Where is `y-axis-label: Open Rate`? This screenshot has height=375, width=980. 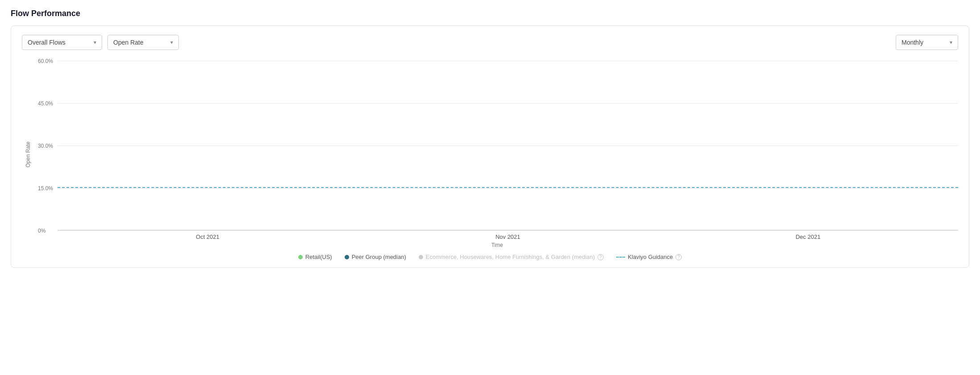 y-axis-label: Open Rate is located at coordinates (28, 154).